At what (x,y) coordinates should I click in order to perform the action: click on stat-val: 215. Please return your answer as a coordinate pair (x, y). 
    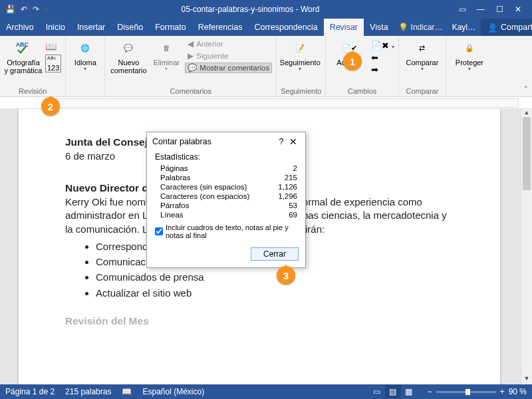
    Looking at the image, I should click on (291, 178).